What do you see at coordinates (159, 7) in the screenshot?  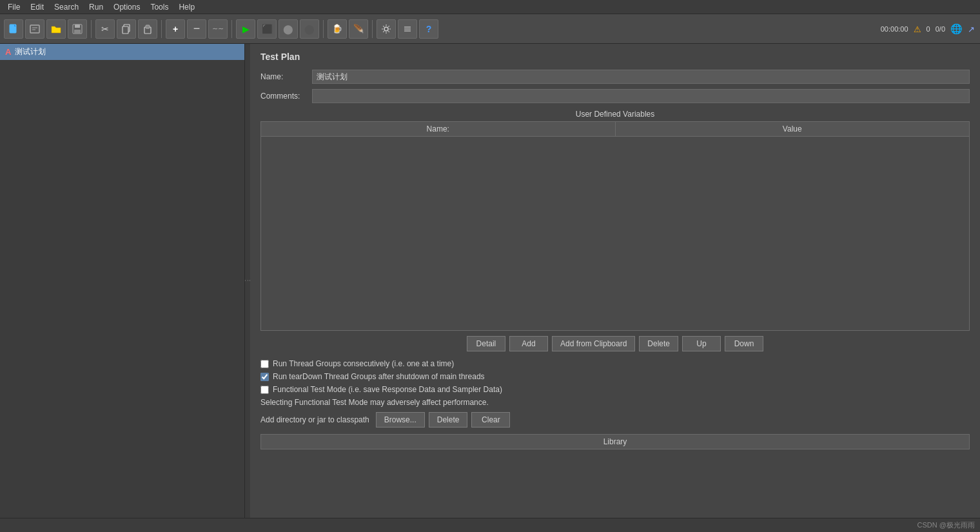 I see `menu-tools: Tools` at bounding box center [159, 7].